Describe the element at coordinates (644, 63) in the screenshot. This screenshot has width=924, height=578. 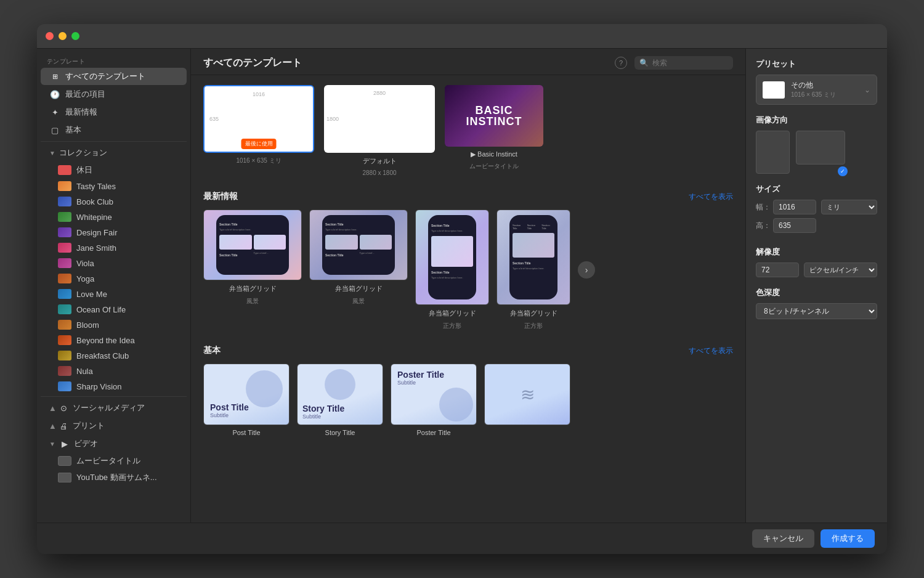
I see `search-icon: 🔍` at that location.